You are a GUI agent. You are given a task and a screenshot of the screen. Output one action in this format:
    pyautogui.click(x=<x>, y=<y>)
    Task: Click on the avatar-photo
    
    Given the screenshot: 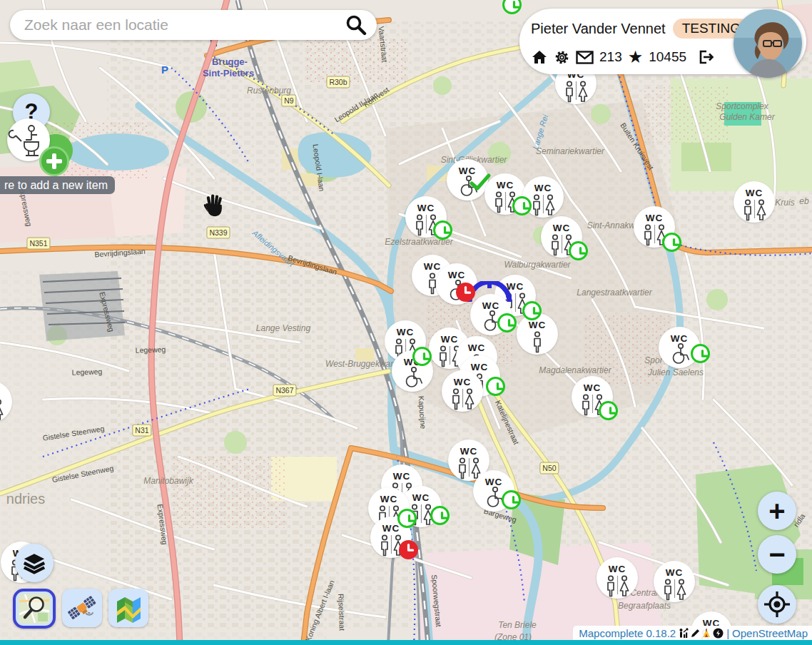 What is the action you would take?
    pyautogui.click(x=768, y=44)
    